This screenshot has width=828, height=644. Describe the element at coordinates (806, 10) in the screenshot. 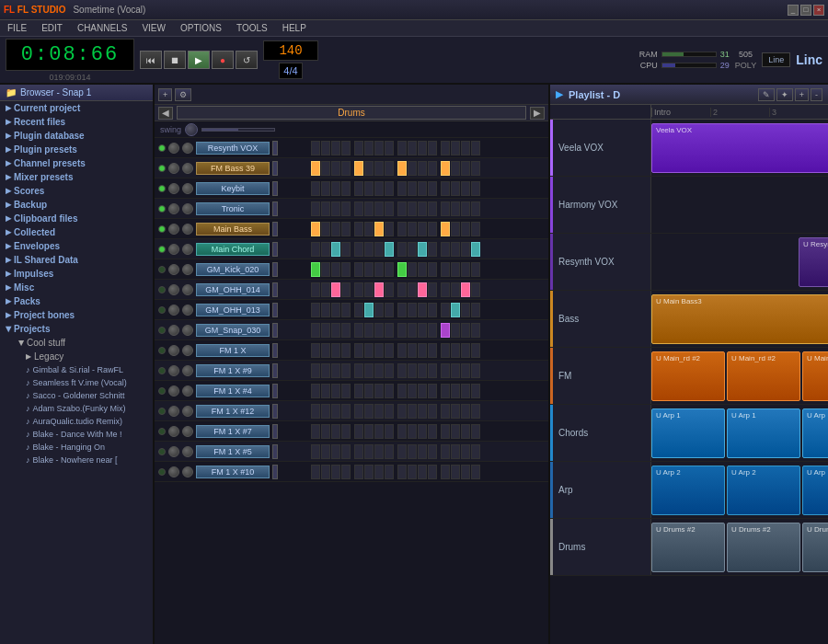

I see `maximize-button: □` at that location.